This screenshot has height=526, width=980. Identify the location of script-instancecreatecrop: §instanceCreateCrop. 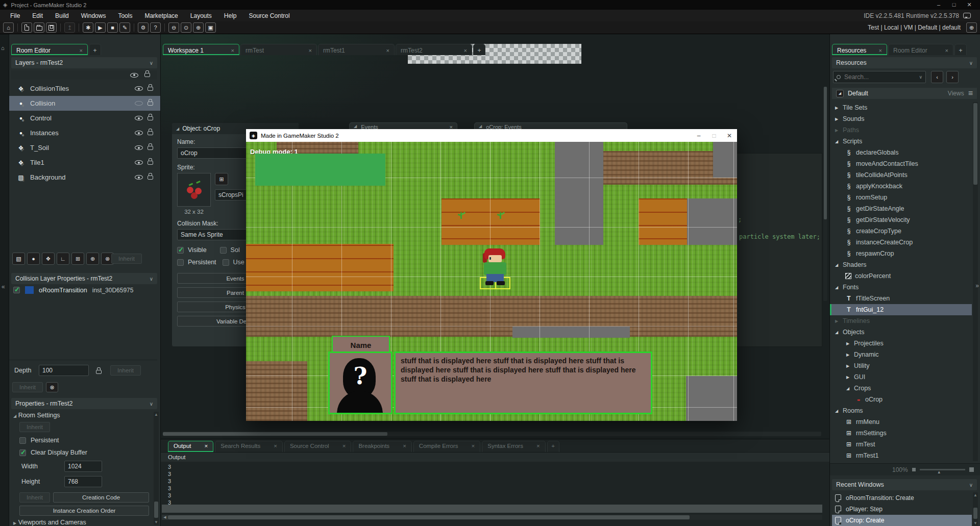
(901, 242).